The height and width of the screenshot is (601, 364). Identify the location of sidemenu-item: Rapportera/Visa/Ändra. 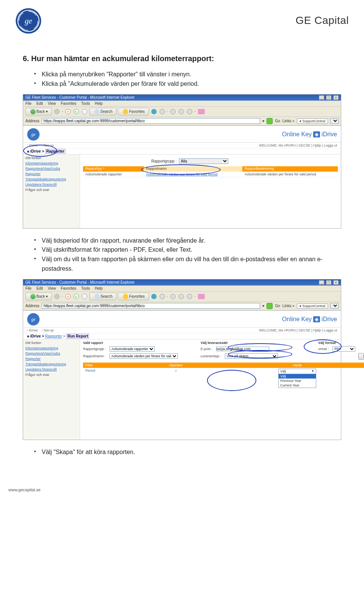
(52, 169).